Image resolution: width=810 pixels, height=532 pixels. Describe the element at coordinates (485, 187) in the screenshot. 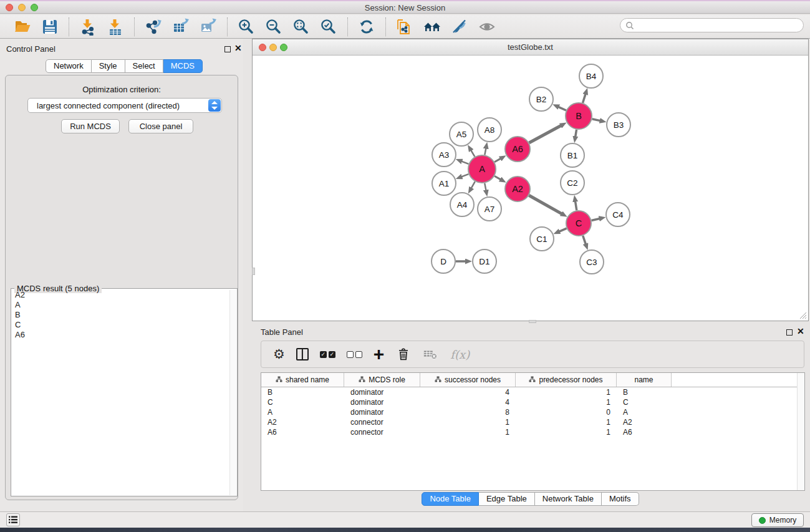

I see `graph-edge-A-A7` at that location.